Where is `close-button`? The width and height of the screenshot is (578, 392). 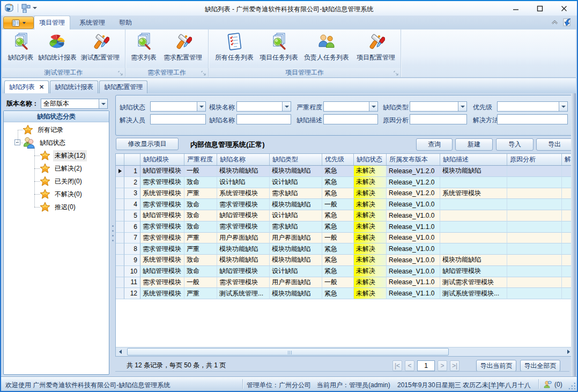 close-button is located at coordinates (564, 9).